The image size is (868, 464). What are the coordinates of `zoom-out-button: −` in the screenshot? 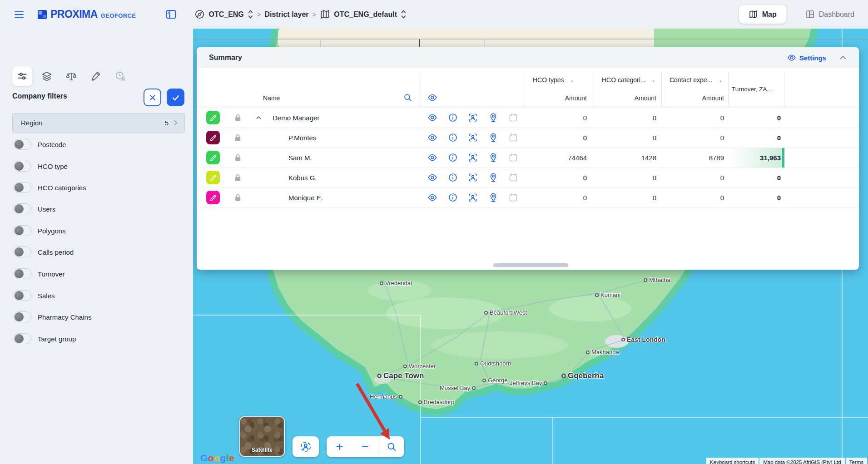 It's located at (365, 447).